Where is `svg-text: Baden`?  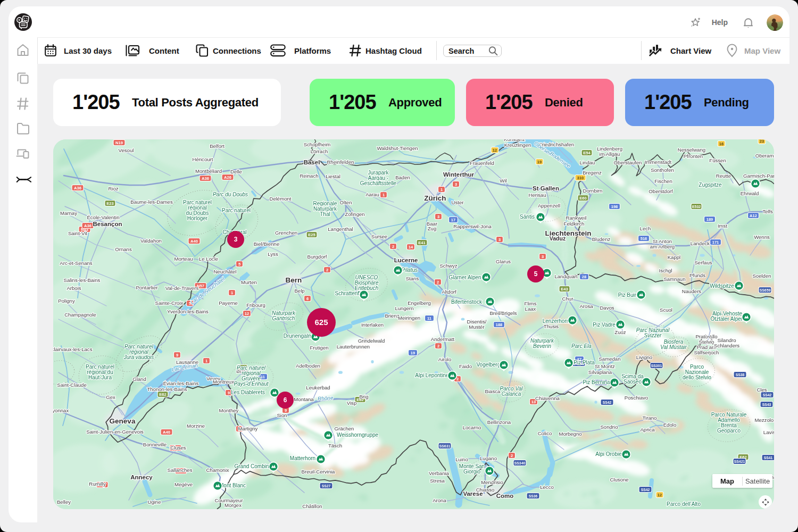
svg-text: Baden is located at coordinates (403, 178).